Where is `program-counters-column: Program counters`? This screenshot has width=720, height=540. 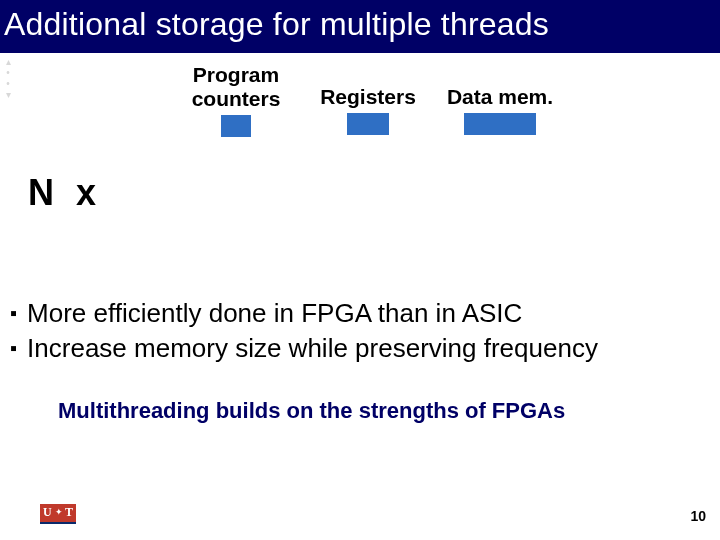
program-counters-column: Program counters is located at coordinates (236, 100).